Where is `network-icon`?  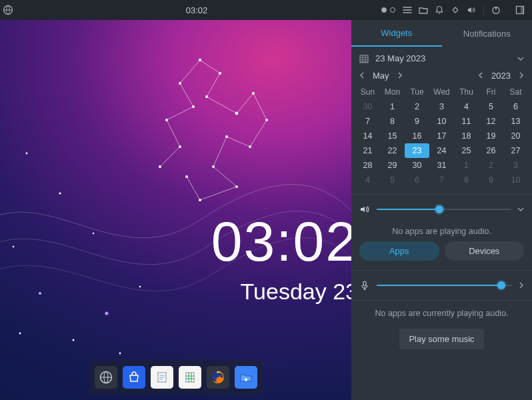 network-icon is located at coordinates (455, 10).